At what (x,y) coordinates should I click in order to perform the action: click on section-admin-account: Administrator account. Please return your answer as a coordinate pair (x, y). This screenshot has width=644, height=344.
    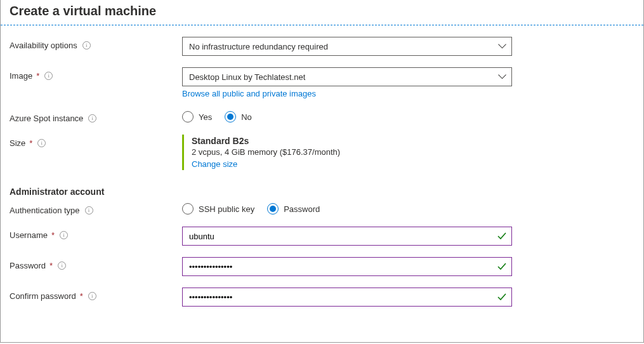
    Looking at the image, I should click on (322, 192).